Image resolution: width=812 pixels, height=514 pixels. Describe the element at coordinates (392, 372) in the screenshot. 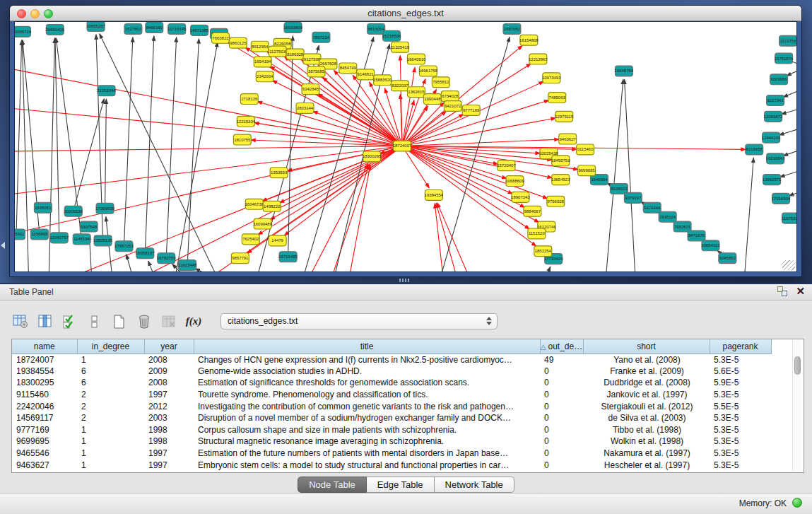

I see `table-row: 1938455462009Genome-wide association stu…` at that location.